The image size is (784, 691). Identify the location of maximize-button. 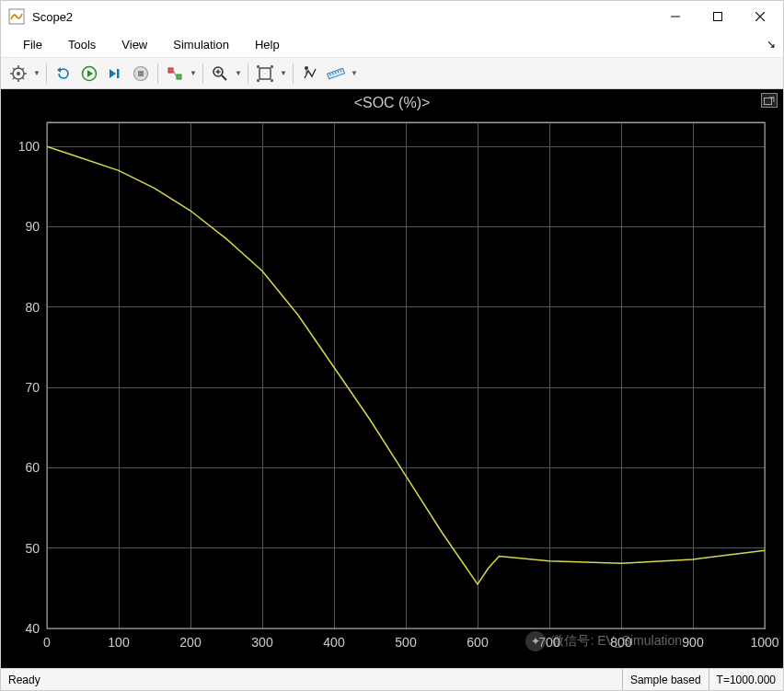
(718, 17).